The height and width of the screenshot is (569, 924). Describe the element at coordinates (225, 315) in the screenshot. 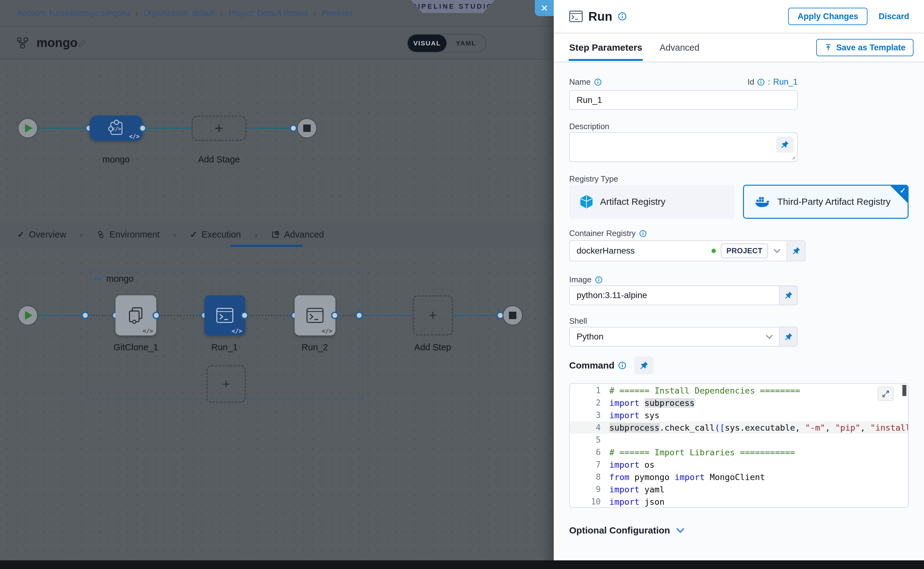

I see `step-node-run1: </>` at that location.